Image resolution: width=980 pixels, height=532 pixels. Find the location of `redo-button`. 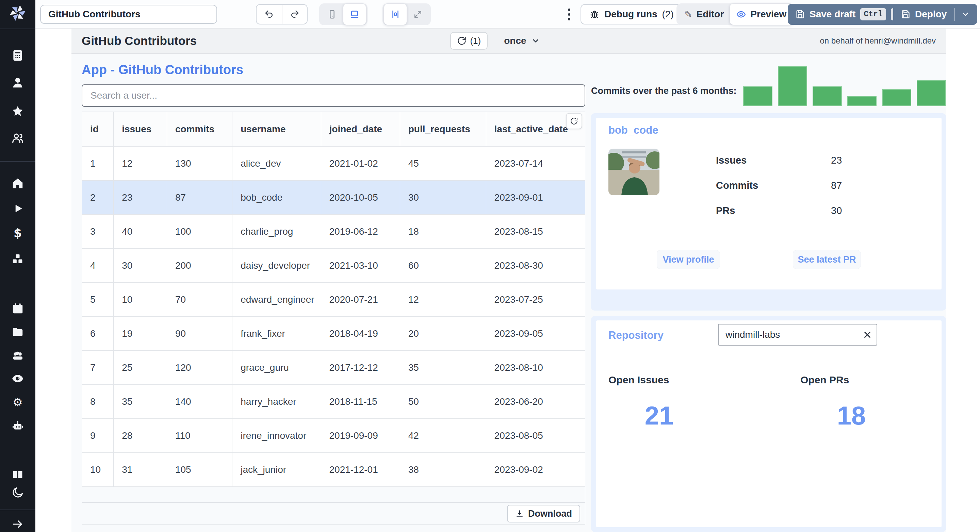

redo-button is located at coordinates (294, 14).